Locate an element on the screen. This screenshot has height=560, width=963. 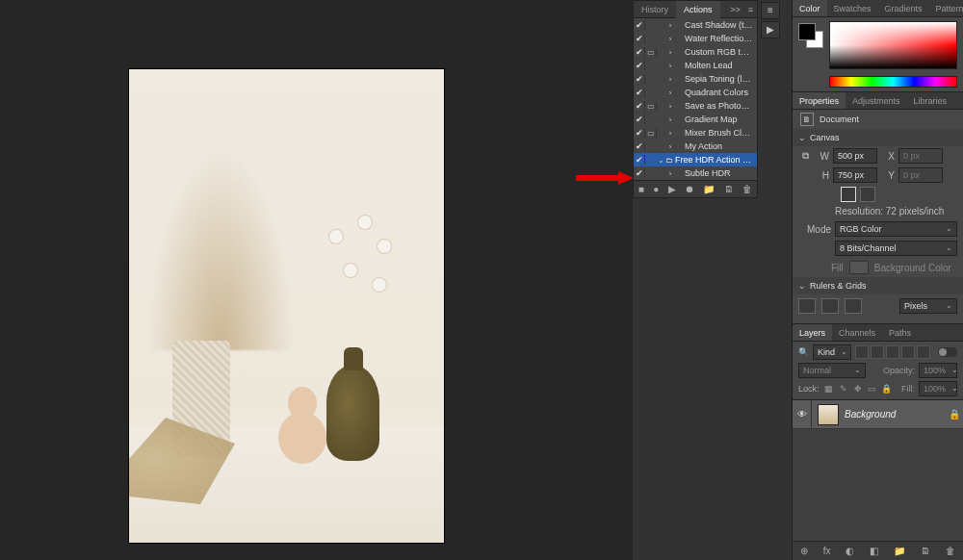
tab-patterns: Patterns is located at coordinates (946, 8).